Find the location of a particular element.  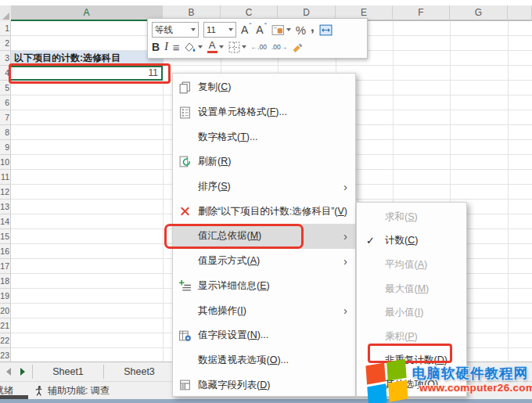

menu-item-show-values-as: 值显示方式(A)› is located at coordinates (264, 261).